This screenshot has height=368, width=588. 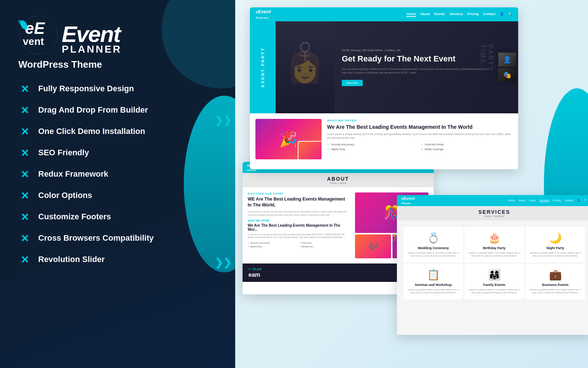 What do you see at coordinates (86, 89) in the screenshot?
I see `feature-text-responsive: Fully Responsive Design` at bounding box center [86, 89].